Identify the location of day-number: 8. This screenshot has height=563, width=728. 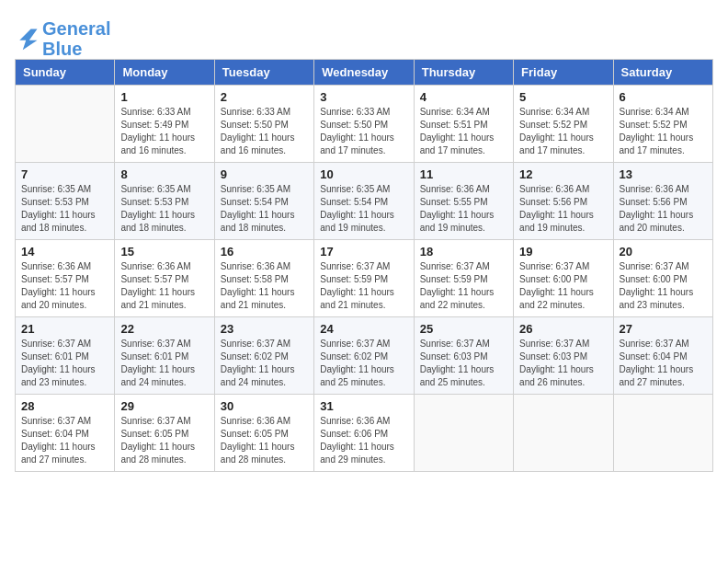
(164, 175).